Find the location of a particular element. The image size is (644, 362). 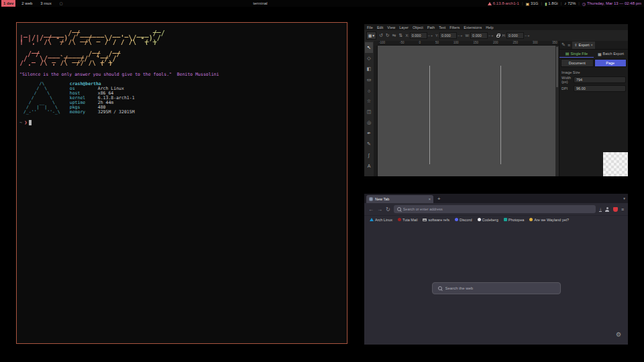

tab-batch-export: ▦ Batch Export is located at coordinates (610, 54).